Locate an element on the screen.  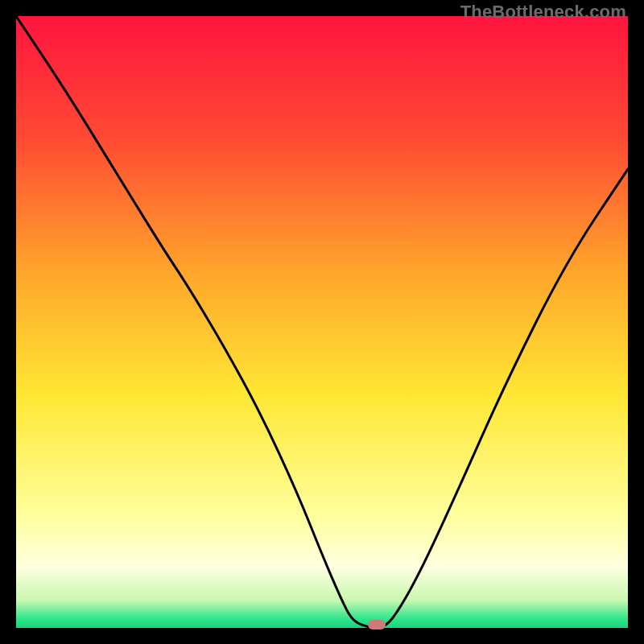
optimal-marker is located at coordinates (377, 625).